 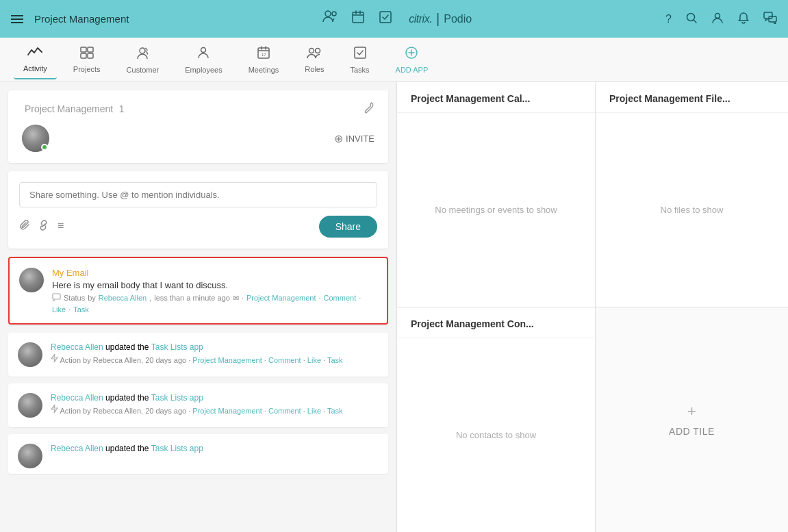 What do you see at coordinates (87, 69) in the screenshot?
I see `nav-label-projects: Projects` at bounding box center [87, 69].